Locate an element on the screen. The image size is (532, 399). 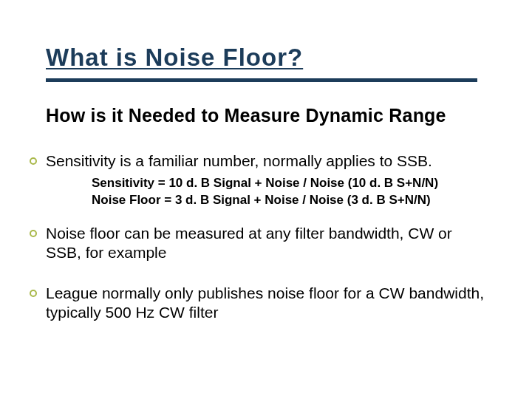
paragraph-1: Sensitivity is a familiar number, normal… is located at coordinates (267, 161).